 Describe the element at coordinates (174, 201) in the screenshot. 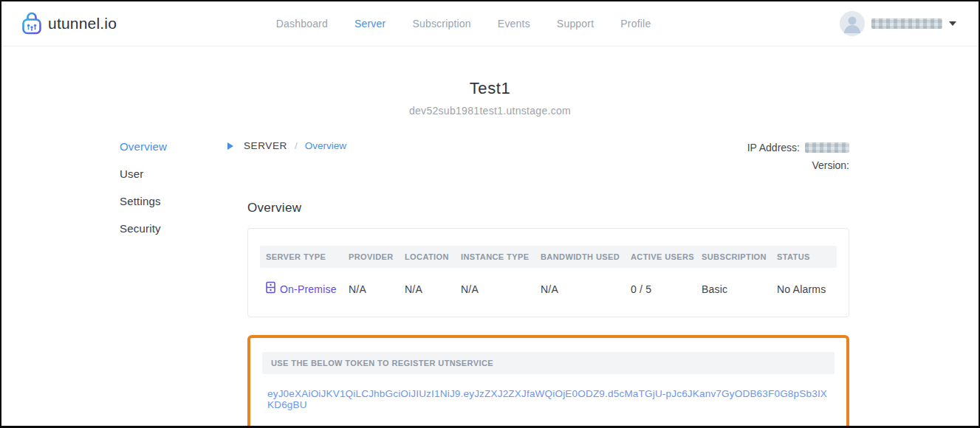

I see `sidebar-item-settings: Settings` at that location.